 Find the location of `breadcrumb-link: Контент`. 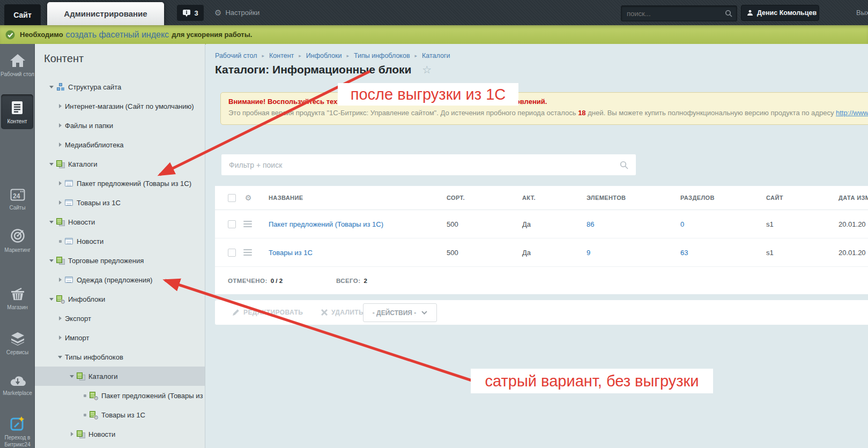

breadcrumb-link: Контент is located at coordinates (281, 56).